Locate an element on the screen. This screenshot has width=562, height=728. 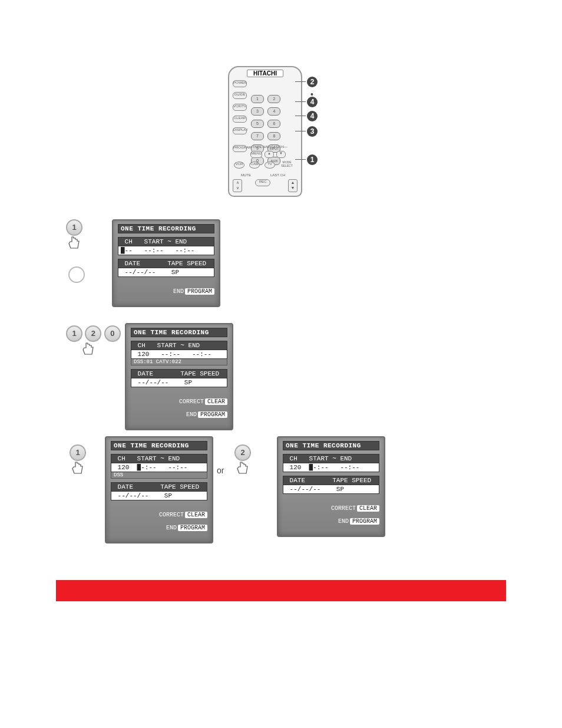
osd-status: DSS is located at coordinates (159, 475).